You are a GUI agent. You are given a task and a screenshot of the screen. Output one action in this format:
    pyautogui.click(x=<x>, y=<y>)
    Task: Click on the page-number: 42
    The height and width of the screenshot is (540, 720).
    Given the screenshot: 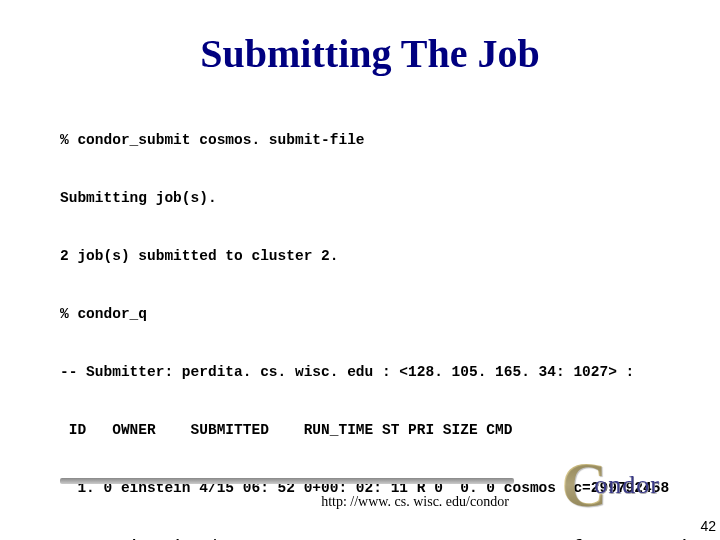 What is the action you would take?
    pyautogui.click(x=708, y=526)
    